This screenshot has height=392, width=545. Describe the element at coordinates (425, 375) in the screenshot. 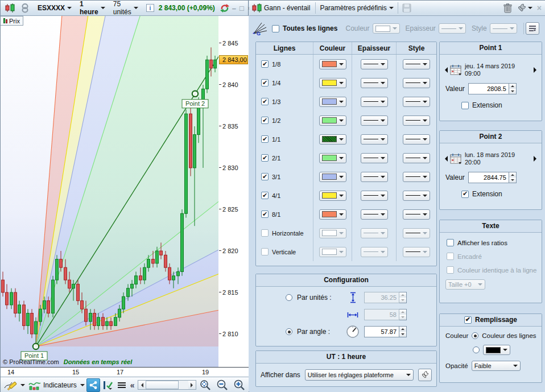

I see `ut-settings-button` at that location.